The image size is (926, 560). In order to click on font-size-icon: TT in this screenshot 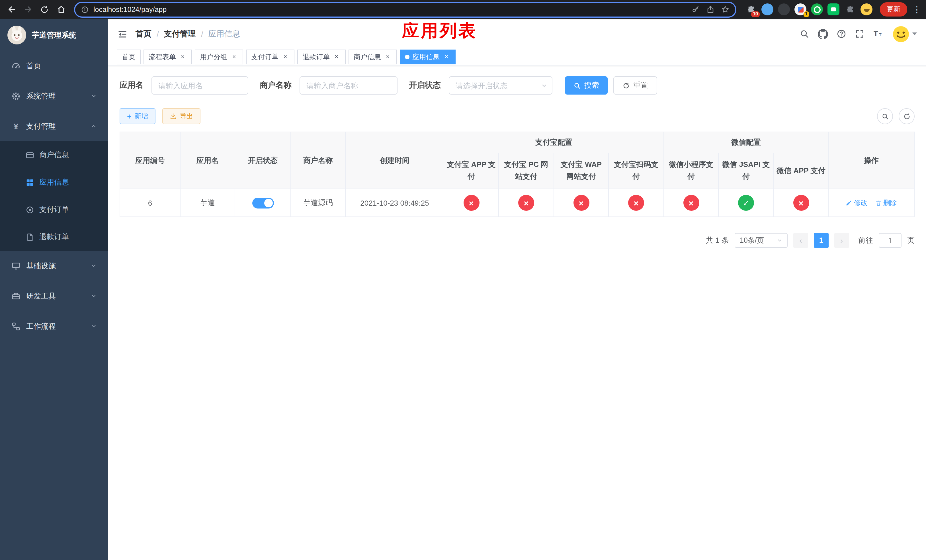, I will do `click(879, 34)`.